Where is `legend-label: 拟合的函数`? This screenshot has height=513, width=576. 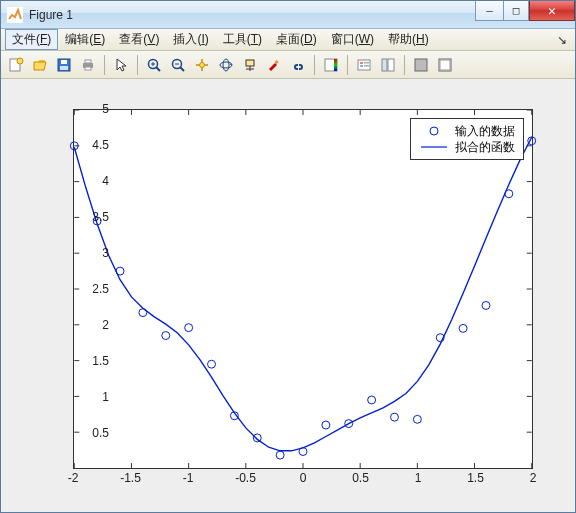
legend-label: 拟合的函数 is located at coordinates (485, 147).